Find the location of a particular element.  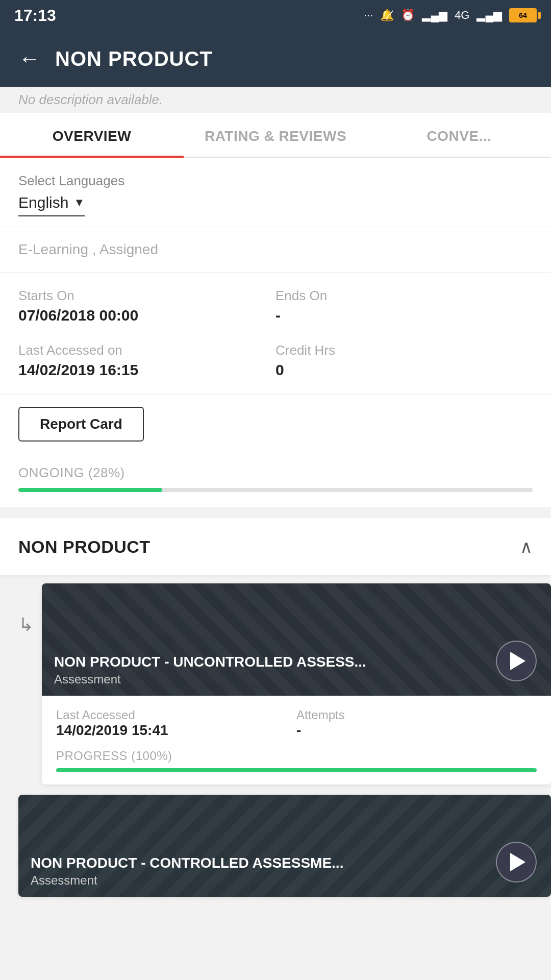

progress-label: ONGOING (28%) is located at coordinates (276, 473).